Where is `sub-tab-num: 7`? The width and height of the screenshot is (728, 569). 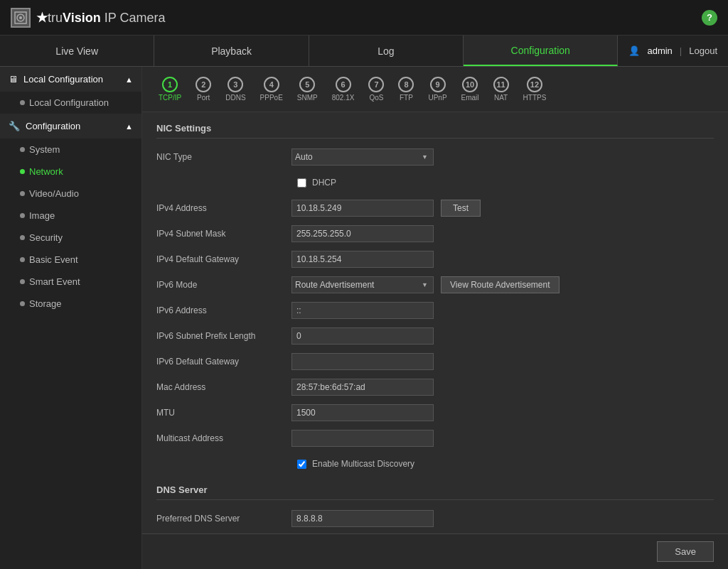
sub-tab-num: 7 is located at coordinates (376, 85).